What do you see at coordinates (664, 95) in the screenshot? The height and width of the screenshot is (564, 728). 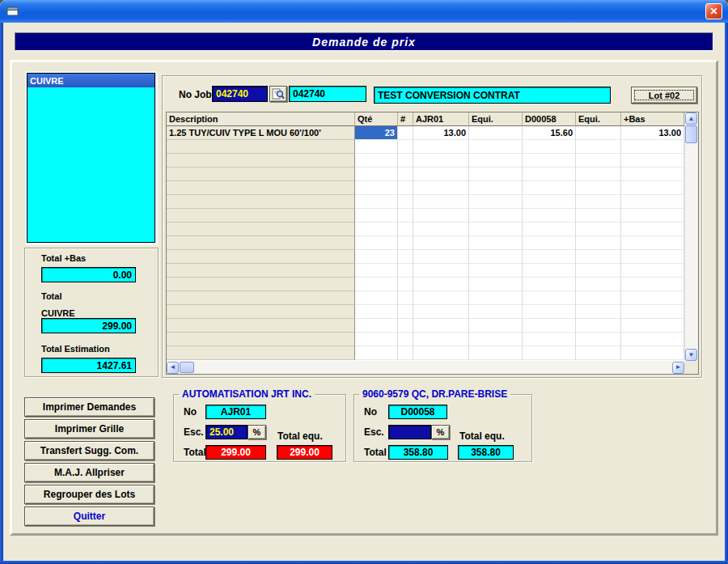 I see `lot-button: Lot #02` at bounding box center [664, 95].